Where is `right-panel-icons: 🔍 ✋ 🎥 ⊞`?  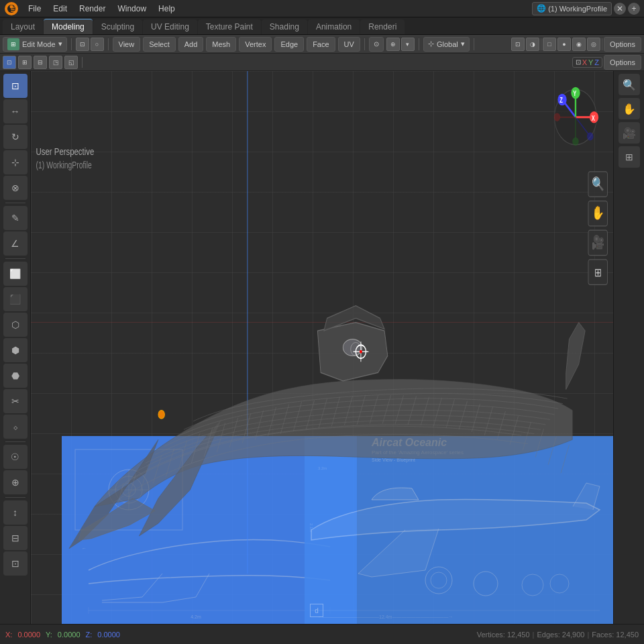 right-panel-icons: 🔍 ✋ 🎥 ⊞ is located at coordinates (598, 228).